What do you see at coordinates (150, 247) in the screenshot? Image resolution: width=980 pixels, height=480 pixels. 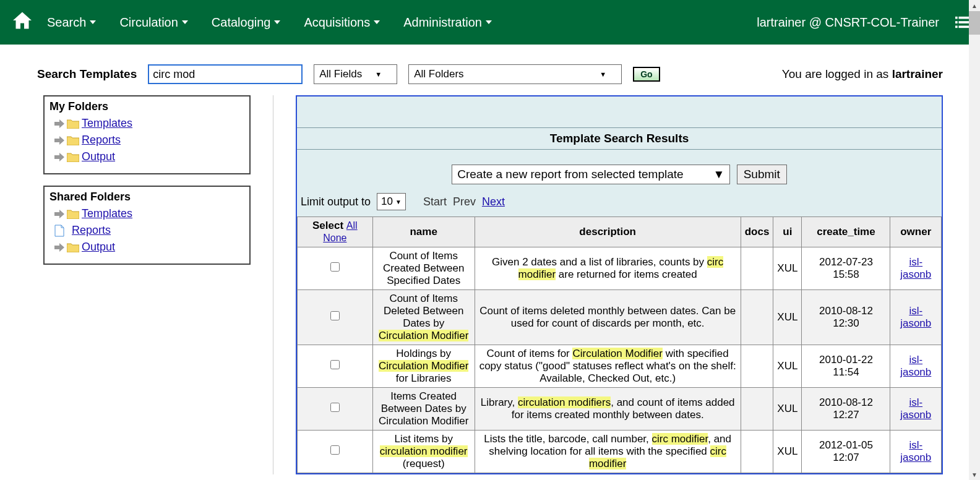 I see `shared-folder-output: Output` at bounding box center [150, 247].